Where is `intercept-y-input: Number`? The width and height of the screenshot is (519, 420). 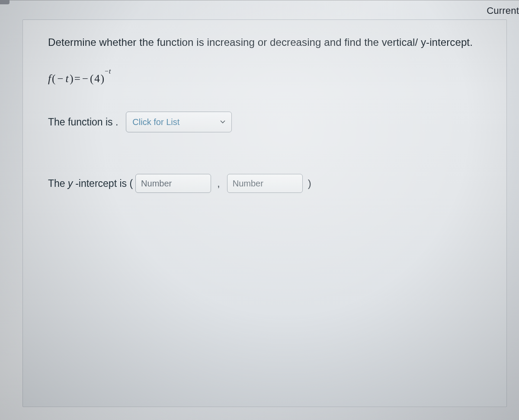 intercept-y-input: Number is located at coordinates (265, 183).